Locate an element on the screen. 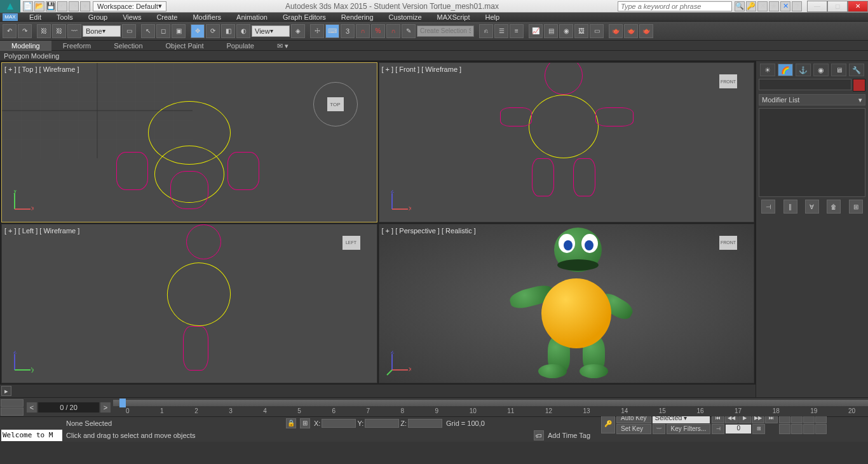 This screenshot has width=868, height=464. x-coord-input is located at coordinates (339, 423).